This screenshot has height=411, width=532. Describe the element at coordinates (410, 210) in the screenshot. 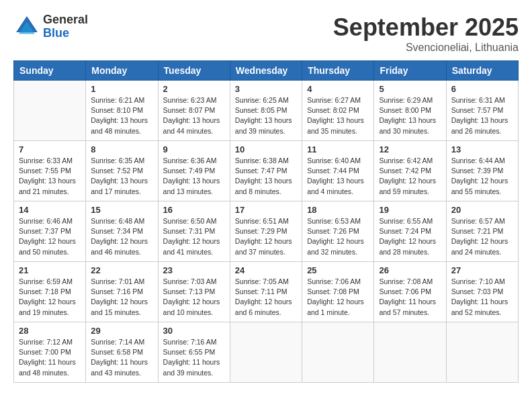

I see `day-number: 19` at that location.